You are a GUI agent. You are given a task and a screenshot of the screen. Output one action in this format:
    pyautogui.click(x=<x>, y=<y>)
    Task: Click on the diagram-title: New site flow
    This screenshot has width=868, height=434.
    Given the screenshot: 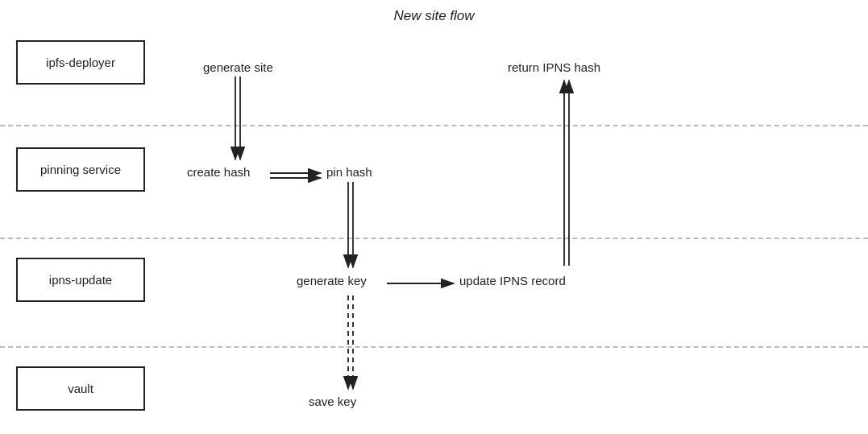 What is the action you would take?
    pyautogui.click(x=434, y=16)
    